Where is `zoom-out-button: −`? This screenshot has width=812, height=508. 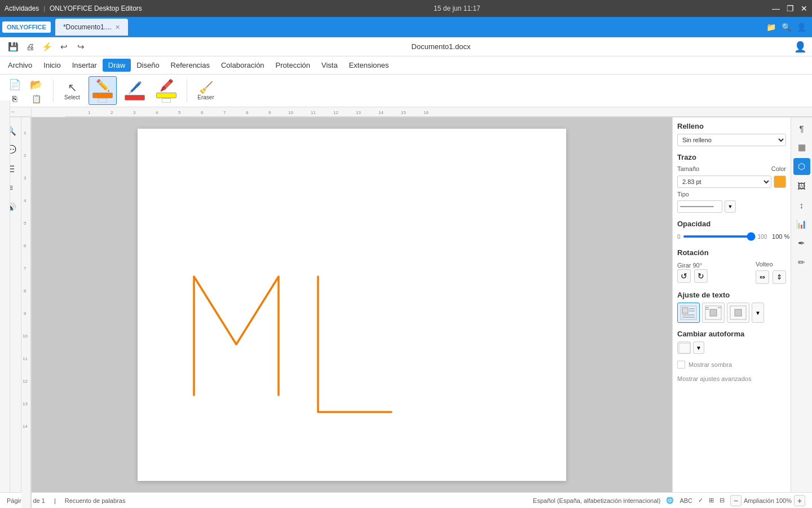
zoom-out-button: − is located at coordinates (736, 501).